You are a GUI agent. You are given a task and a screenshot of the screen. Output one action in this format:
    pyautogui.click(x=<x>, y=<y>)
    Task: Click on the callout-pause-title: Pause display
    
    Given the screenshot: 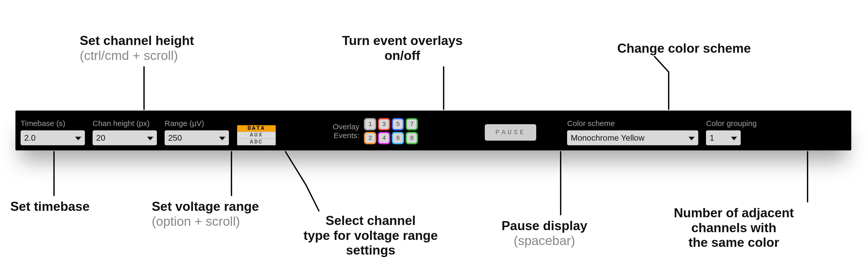 What is the action you would take?
    pyautogui.click(x=545, y=226)
    